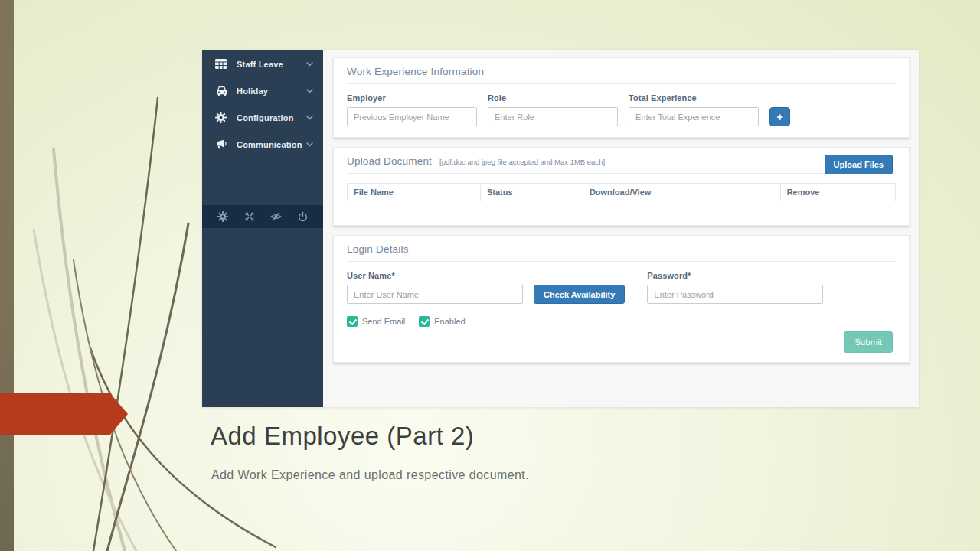 The width and height of the screenshot is (980, 551). I want to click on upload-header: Upload Document [pdf,doc and jpeg file a…, so click(622, 161).